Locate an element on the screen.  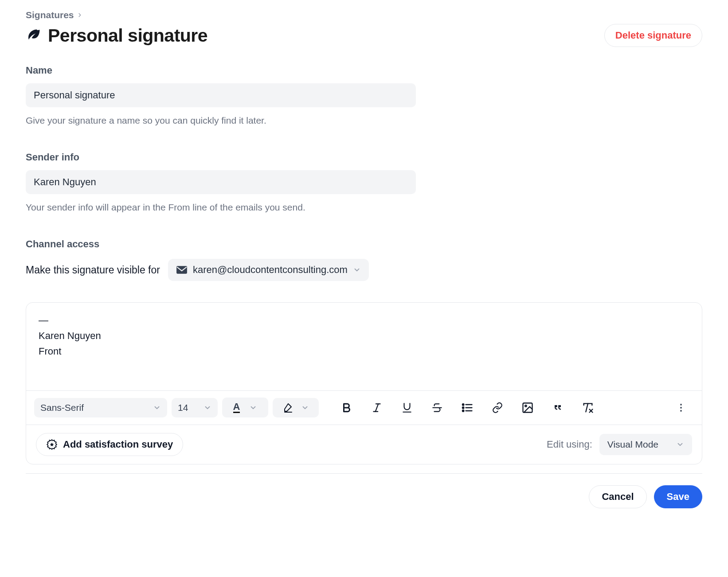
delete-signature-button: Delete signature is located at coordinates (654, 35).